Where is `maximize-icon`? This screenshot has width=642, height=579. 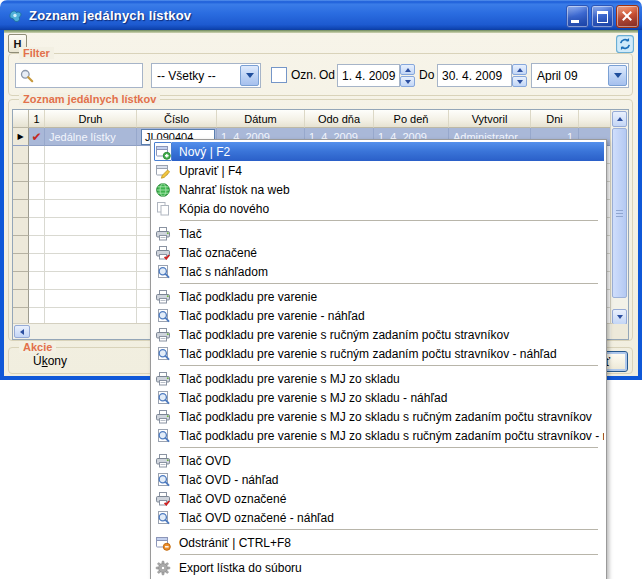
maximize-icon is located at coordinates (602, 17).